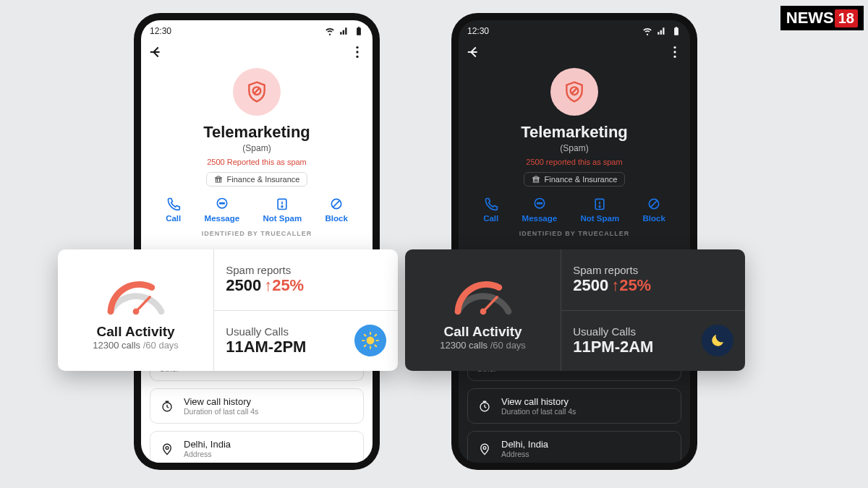  Describe the element at coordinates (574, 52) in the screenshot. I see `topbar` at that location.